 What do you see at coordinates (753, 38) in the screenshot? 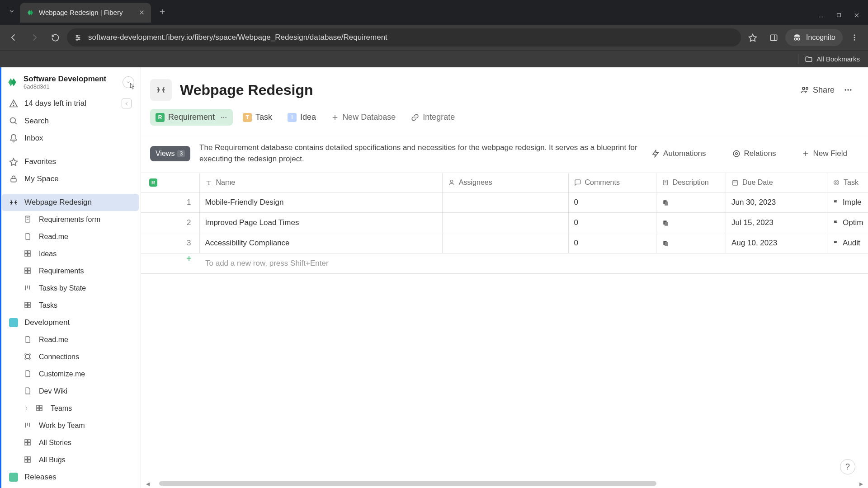
I see `bookmark-star-icon` at bounding box center [753, 38].